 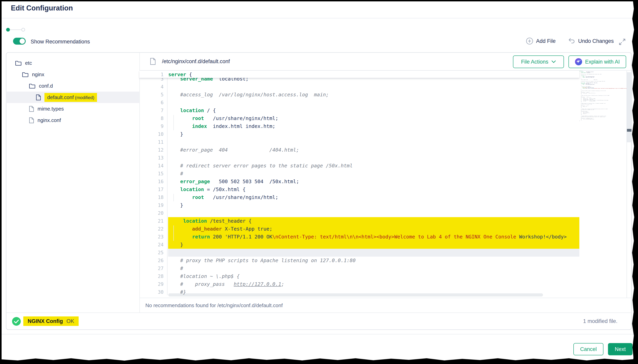 I want to click on line-number: 28, so click(x=152, y=276).